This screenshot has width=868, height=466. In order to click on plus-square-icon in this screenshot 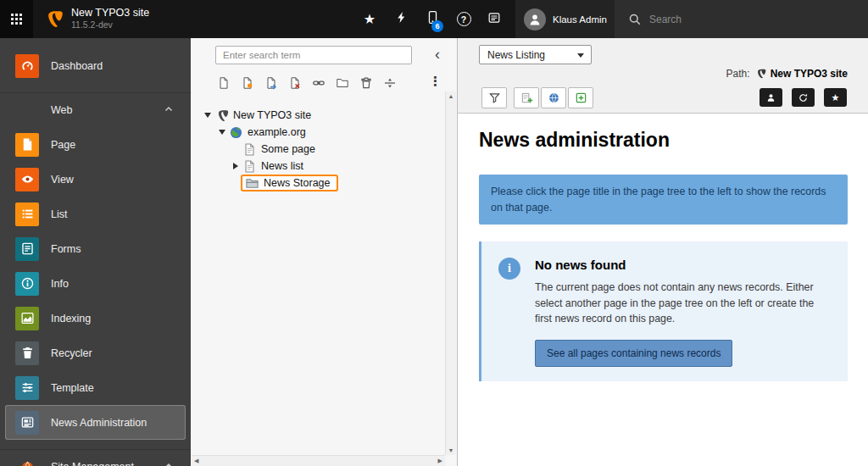, I will do `click(581, 98)`.